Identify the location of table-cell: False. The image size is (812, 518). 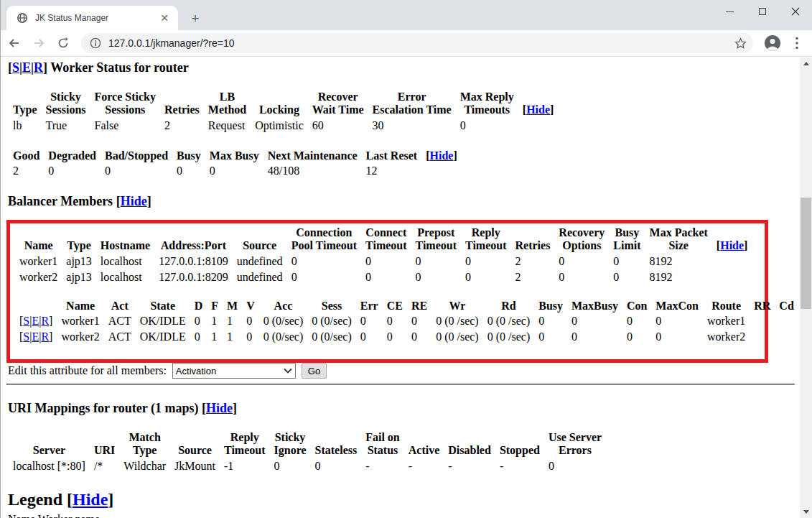
(125, 126).